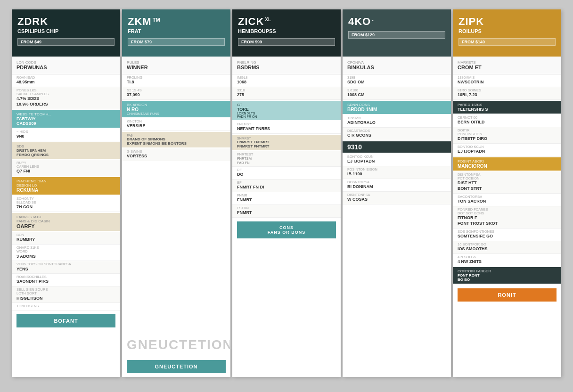 This screenshot has height=392, width=573. I want to click on card1-r3-label: ~ HIDS, so click(66, 132).